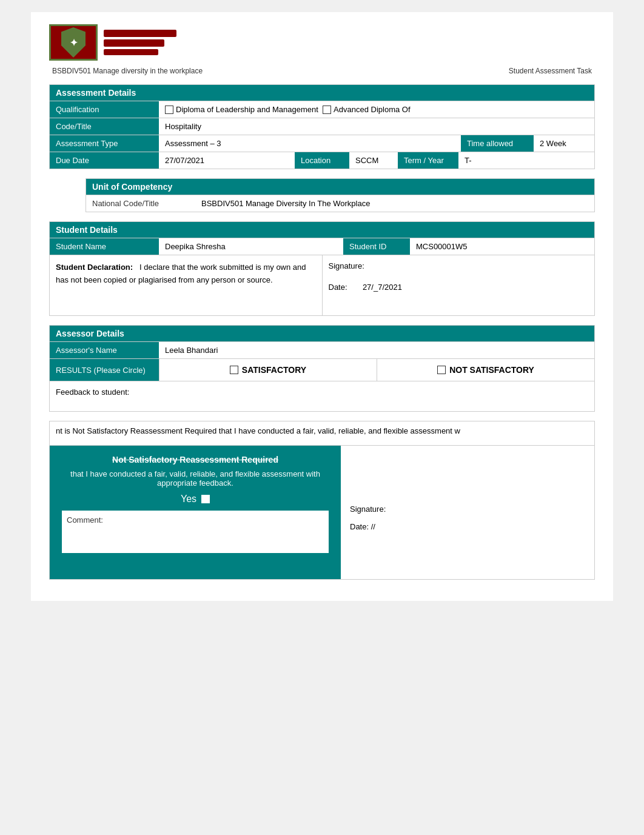 This screenshot has height=835, width=644. What do you see at coordinates (551, 71) in the screenshot?
I see `subtitle-right: Student Assessment Task` at bounding box center [551, 71].